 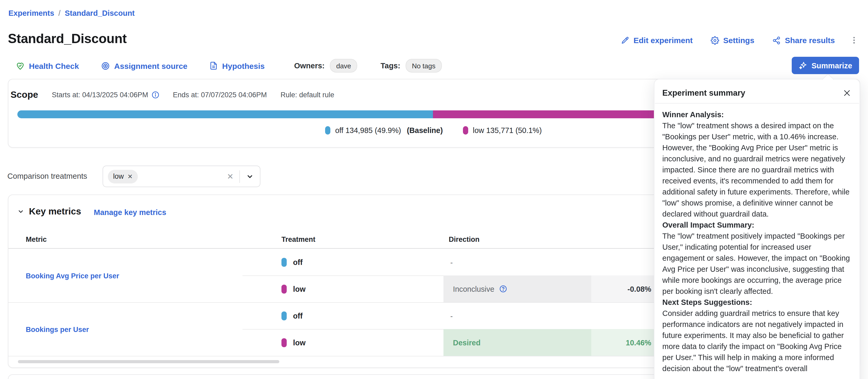 I want to click on section-body: Consider adding guardrail metrics to ens…, so click(x=757, y=341).